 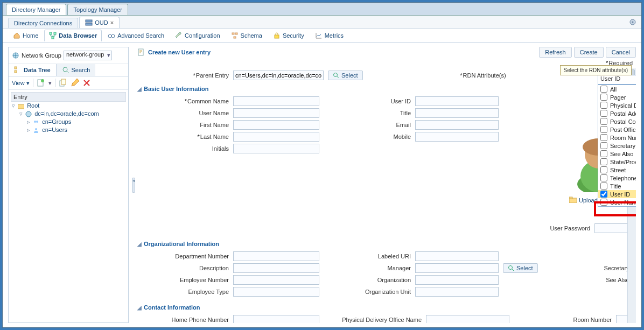 What do you see at coordinates (57, 122) in the screenshot?
I see `tree-node-groups: cn=Groups` at bounding box center [57, 122].